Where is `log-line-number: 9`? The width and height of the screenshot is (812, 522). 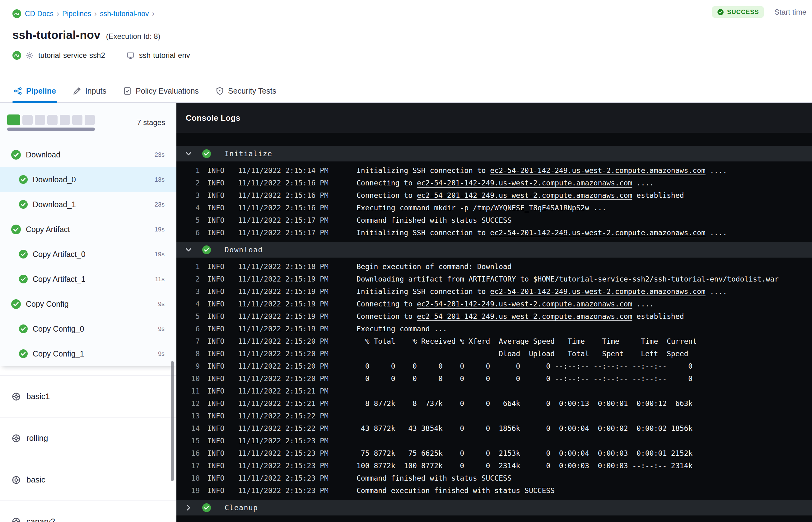 log-line-number: 9 is located at coordinates (188, 366).